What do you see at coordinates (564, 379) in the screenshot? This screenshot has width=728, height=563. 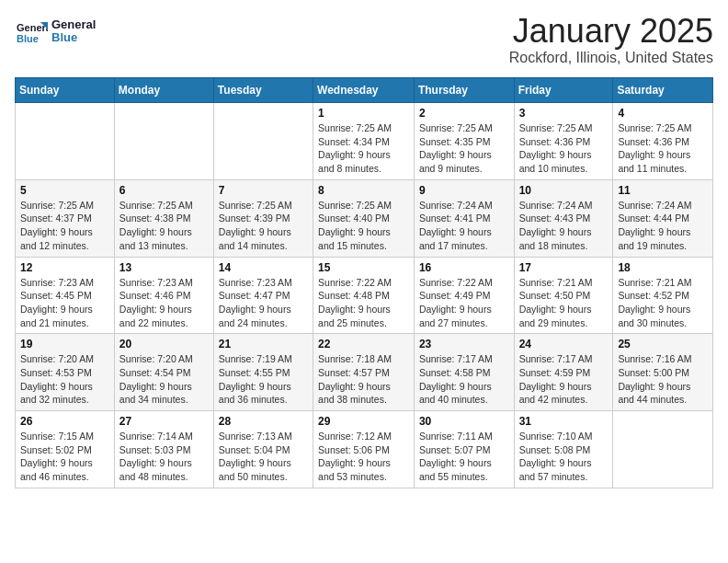 I see `day-info: Sunrise: 7:17 AMSunset: 4:59 PMDaylight:…` at bounding box center [564, 379].